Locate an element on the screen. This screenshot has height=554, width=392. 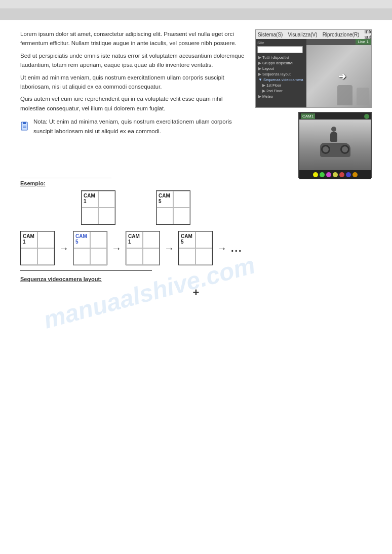
section-header-bar is located at coordinates (196, 15).